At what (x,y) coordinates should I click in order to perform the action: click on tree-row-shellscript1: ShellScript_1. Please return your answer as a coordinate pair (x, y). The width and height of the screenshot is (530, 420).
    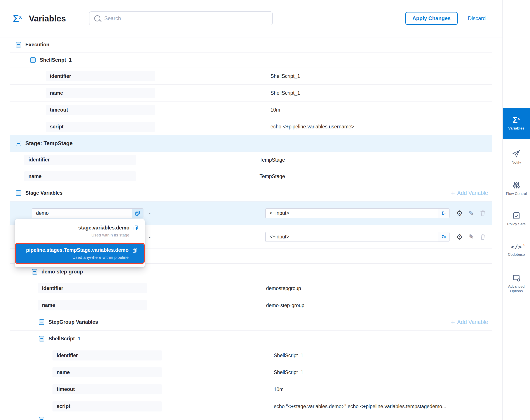
    Looking at the image, I should click on (251, 60).